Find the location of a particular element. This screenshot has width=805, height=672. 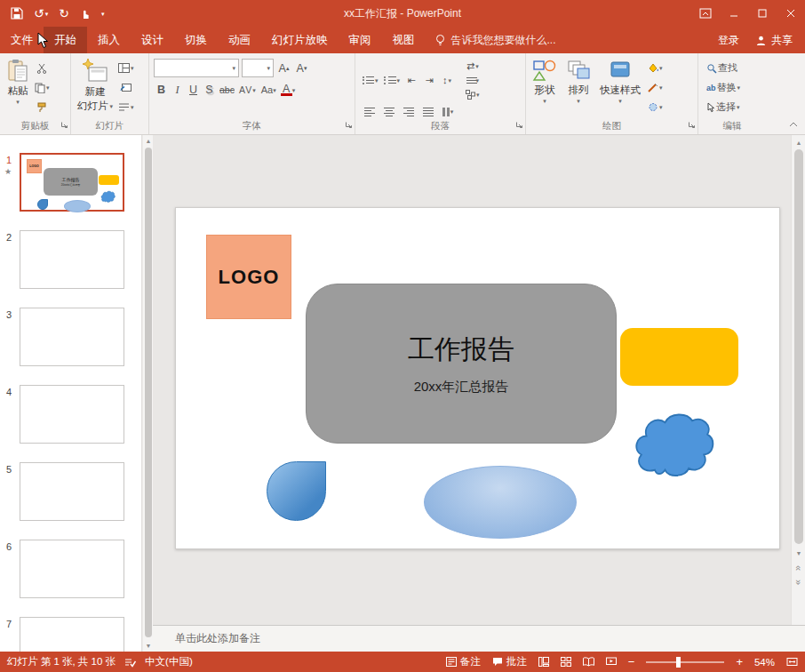

normal-view-button is located at coordinates (544, 661).